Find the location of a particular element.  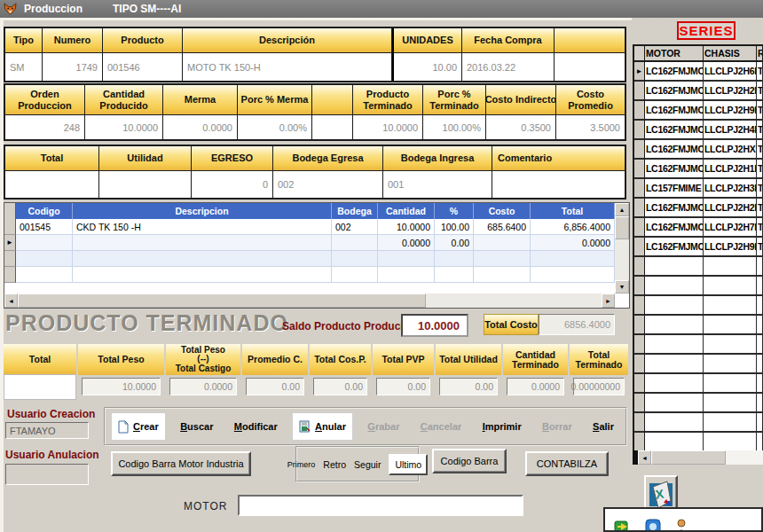

contabilza-button: CONTABILZA is located at coordinates (567, 464).